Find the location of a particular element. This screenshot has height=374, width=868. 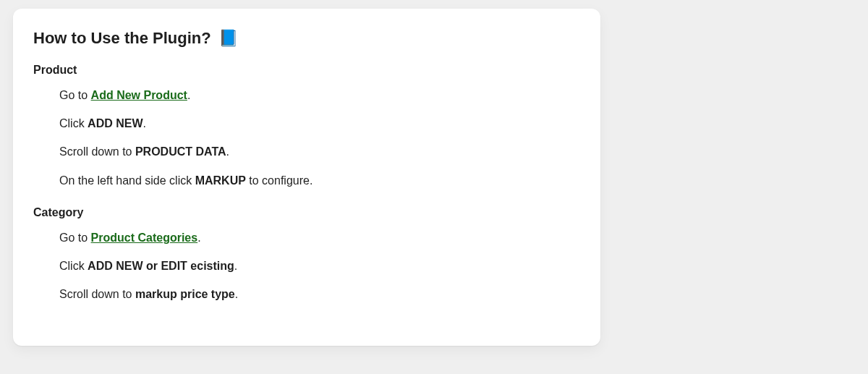

category-steps: Go to Product Categories. Click ADD NEW … is located at coordinates (307, 266).